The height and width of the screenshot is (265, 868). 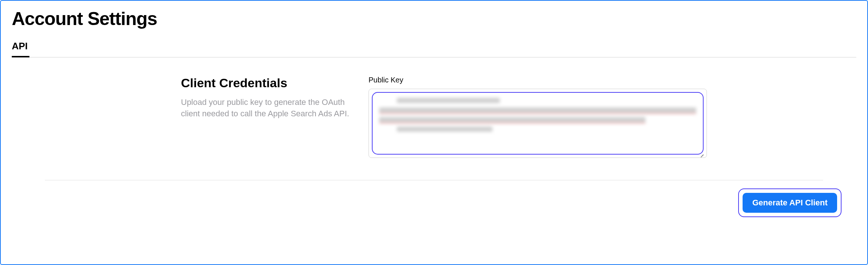 I want to click on page-title: Account Settings, so click(x=434, y=19).